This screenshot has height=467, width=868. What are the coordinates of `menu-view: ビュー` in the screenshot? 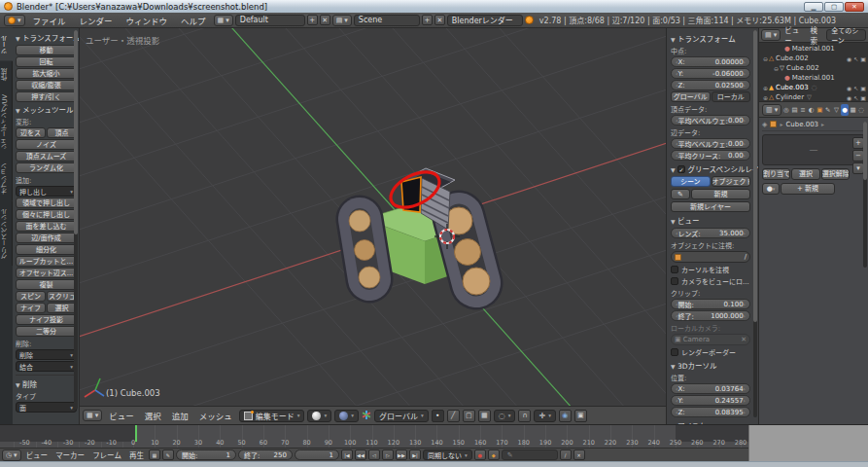 It's located at (122, 415).